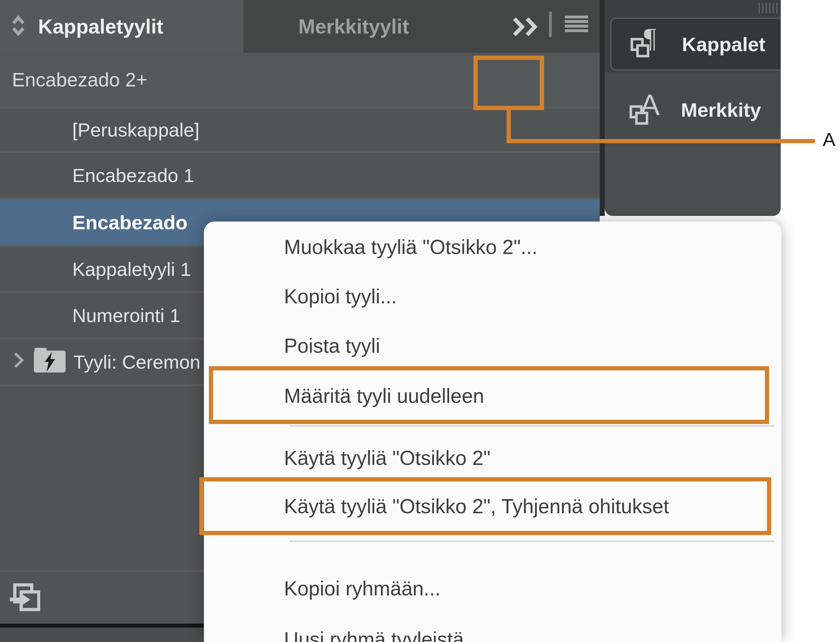  What do you see at coordinates (25, 598) in the screenshot?
I see `new-style-group-icon` at bounding box center [25, 598].